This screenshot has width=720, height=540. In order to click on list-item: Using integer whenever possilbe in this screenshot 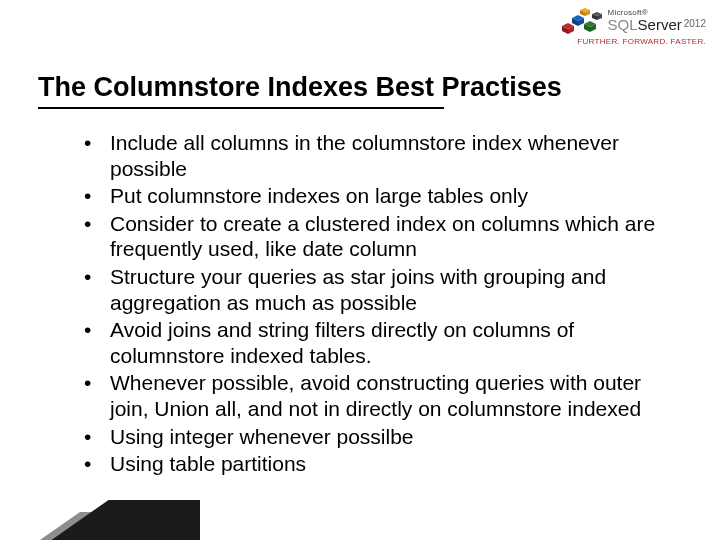, I will do `click(369, 437)`.